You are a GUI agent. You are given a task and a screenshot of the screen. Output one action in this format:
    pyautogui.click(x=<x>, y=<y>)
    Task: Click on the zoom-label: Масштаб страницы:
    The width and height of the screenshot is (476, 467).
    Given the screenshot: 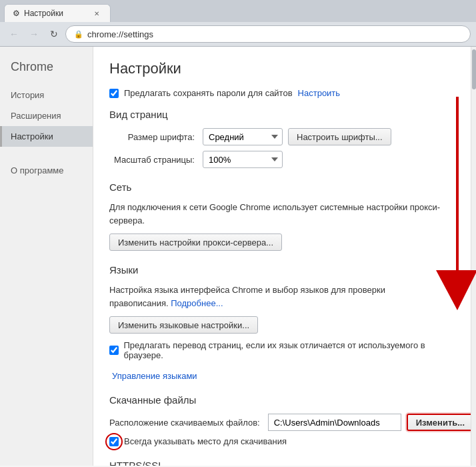 What is the action you would take?
    pyautogui.click(x=156, y=160)
    